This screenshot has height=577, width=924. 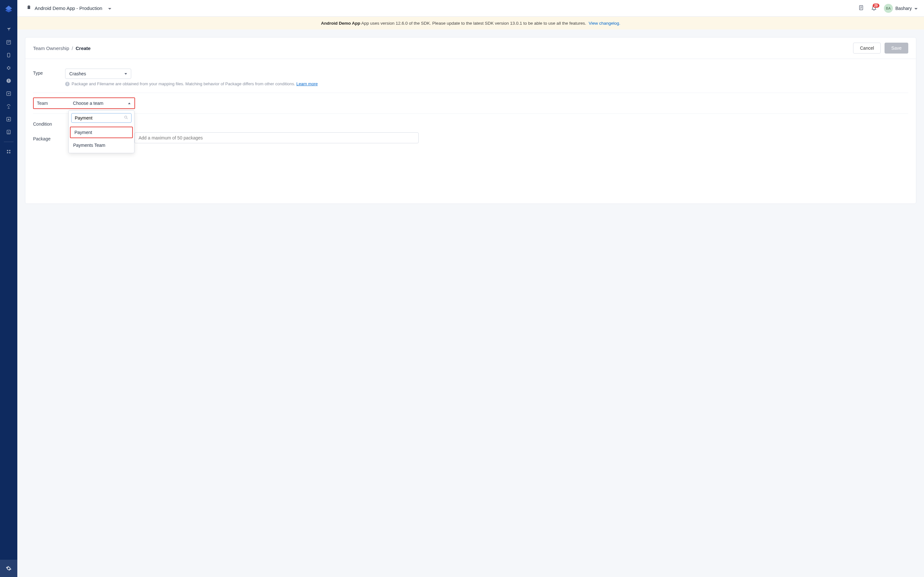 What do you see at coordinates (73, 48) in the screenshot?
I see `breadcrumb-sep: /` at bounding box center [73, 48].